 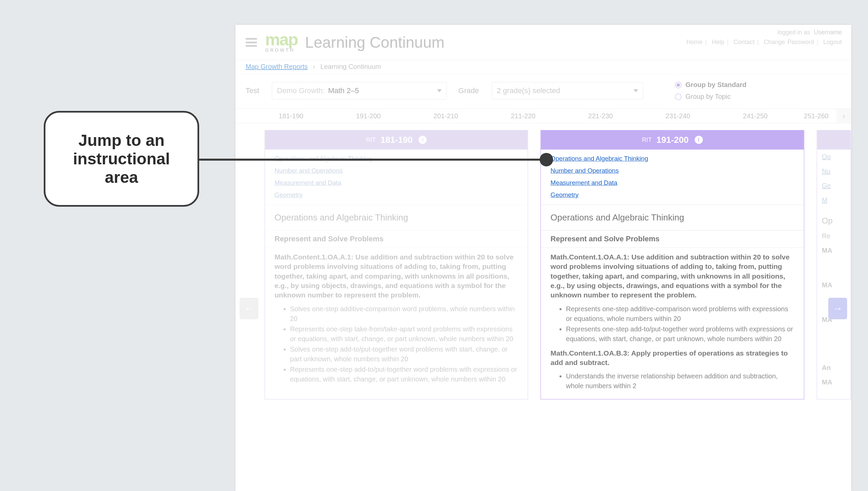 I want to click on standard-bullets: Represents one-step additive-comparison …, so click(x=672, y=324).